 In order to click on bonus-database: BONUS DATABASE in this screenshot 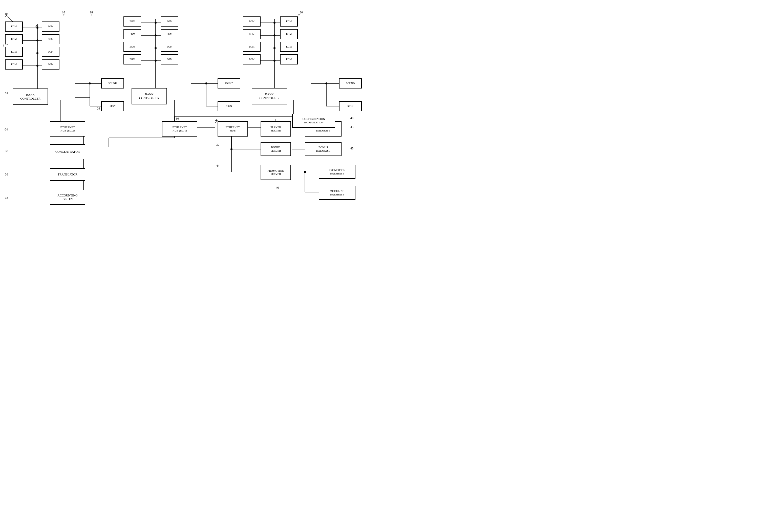, I will do `click(323, 149)`.